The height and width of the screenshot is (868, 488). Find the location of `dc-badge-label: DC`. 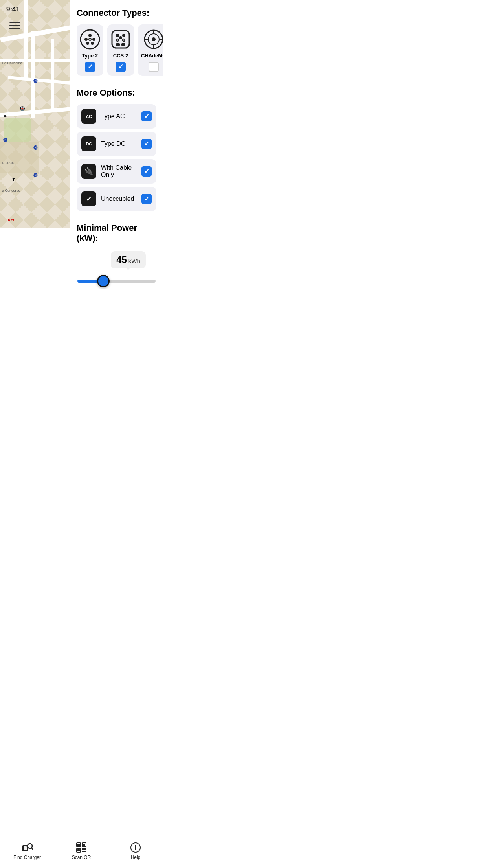

dc-badge-label: DC is located at coordinates (89, 144).